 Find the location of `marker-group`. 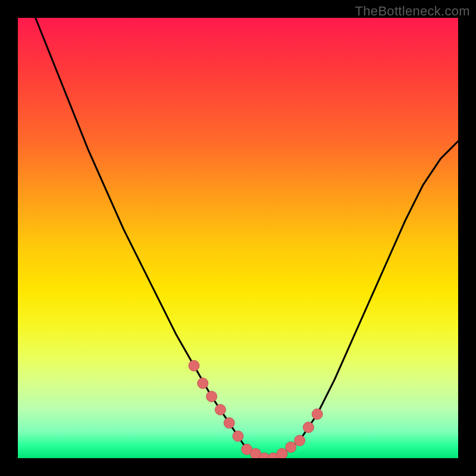

marker-group is located at coordinates (256, 409).